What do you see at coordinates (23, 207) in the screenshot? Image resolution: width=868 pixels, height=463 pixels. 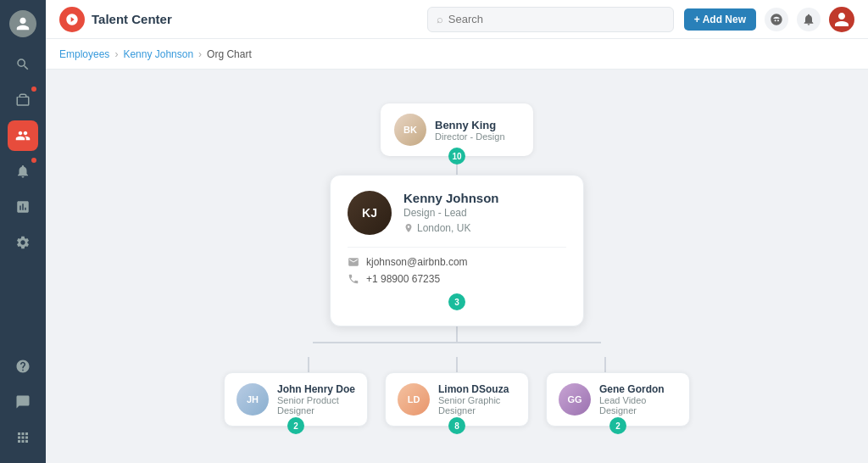 I see `sidebar-item-chart` at bounding box center [23, 207].